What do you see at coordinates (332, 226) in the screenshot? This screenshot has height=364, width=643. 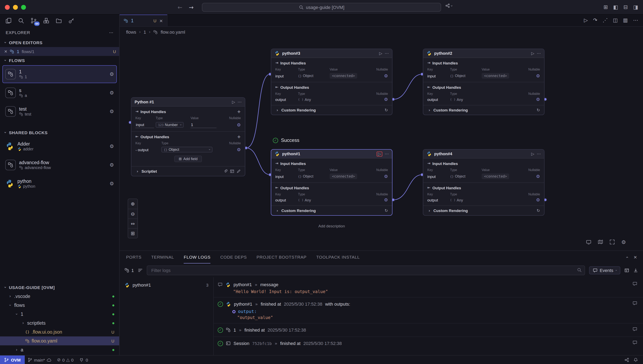 I see `add-description-button: Add description` at bounding box center [332, 226].